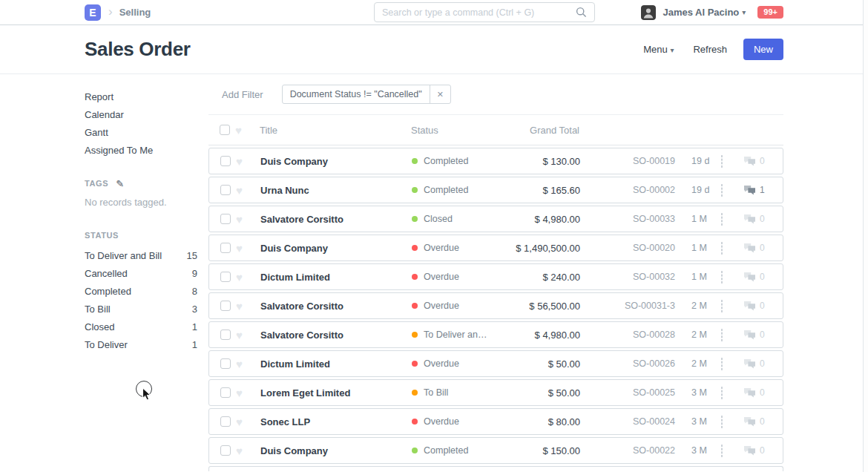  I want to click on table-row: ♥ Duis Company Overdue $ 1,490,500.00 SO…, so click(496, 248).